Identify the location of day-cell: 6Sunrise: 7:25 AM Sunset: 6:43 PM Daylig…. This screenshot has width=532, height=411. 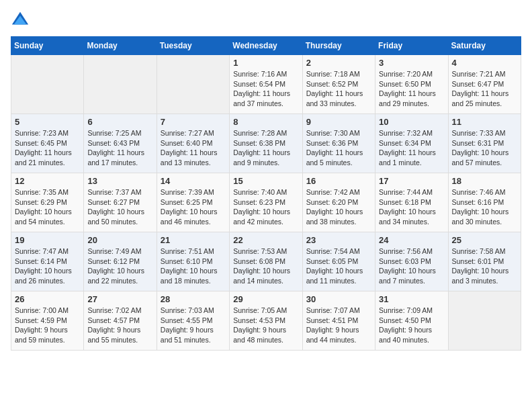
(120, 144).